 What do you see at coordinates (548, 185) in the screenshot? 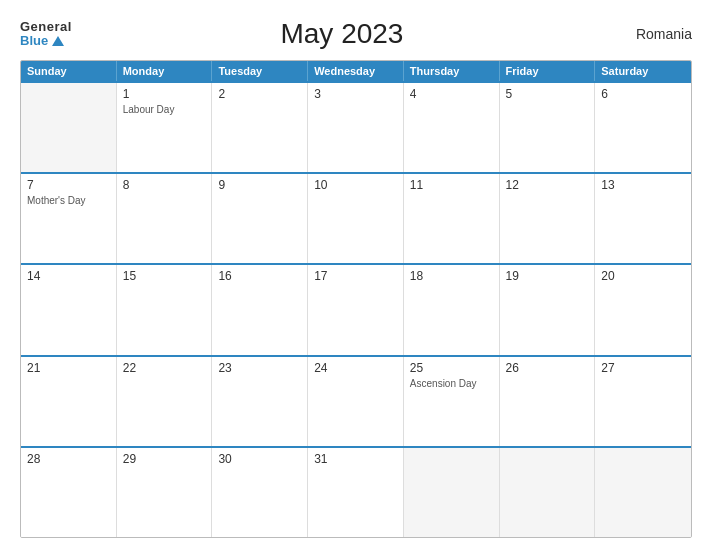
I see `day-number: 12` at bounding box center [548, 185].